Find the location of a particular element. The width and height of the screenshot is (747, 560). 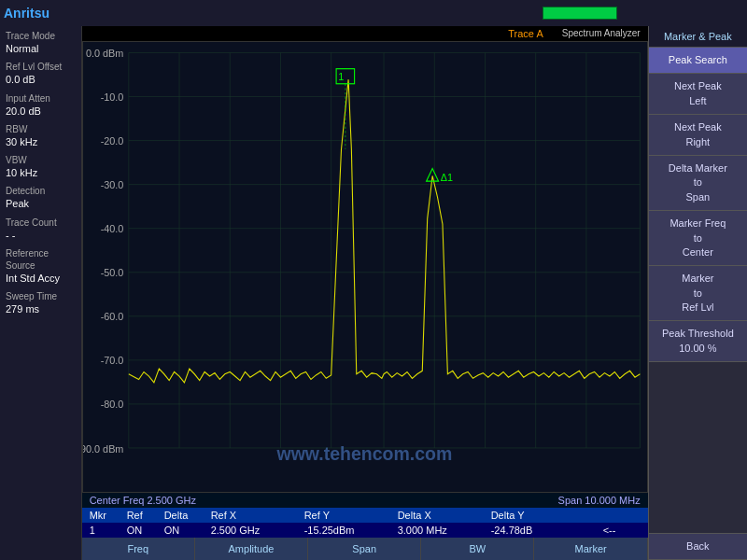

col-ref: Ref is located at coordinates (146, 515).